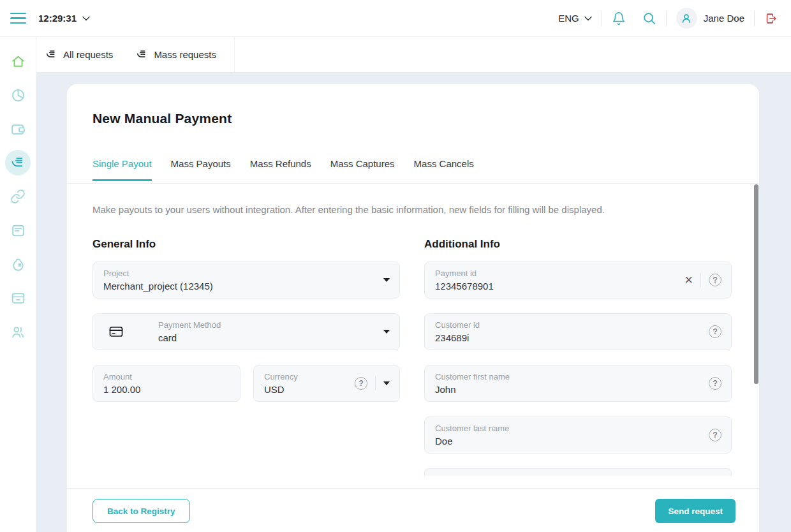  Describe the element at coordinates (57, 18) in the screenshot. I see `timer-value: 12:29:31` at that location.